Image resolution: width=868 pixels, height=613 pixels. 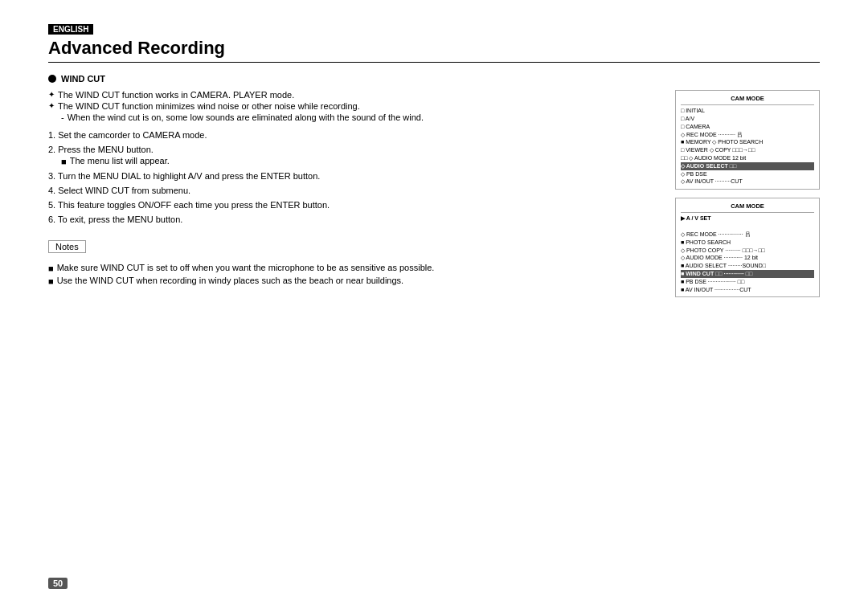 I want to click on step-4-number: 4., so click(x=51, y=190).